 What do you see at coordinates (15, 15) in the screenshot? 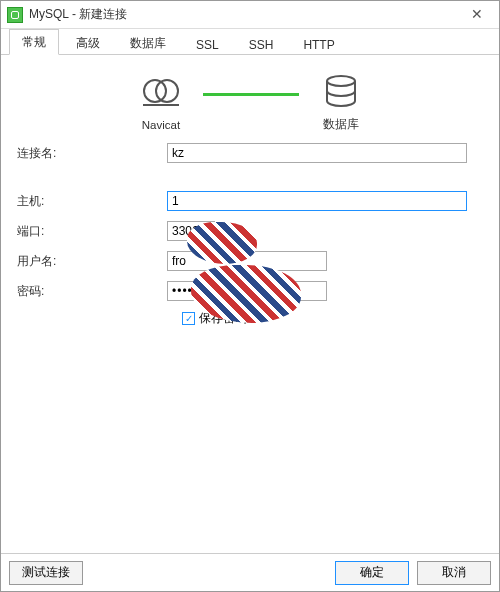
I see `app-icon` at bounding box center [15, 15].